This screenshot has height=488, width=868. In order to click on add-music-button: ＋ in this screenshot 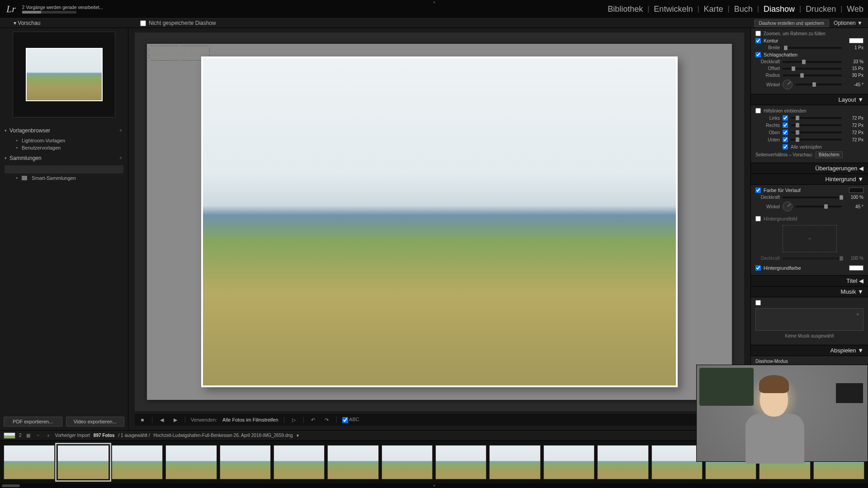, I will do `click(858, 314)`.